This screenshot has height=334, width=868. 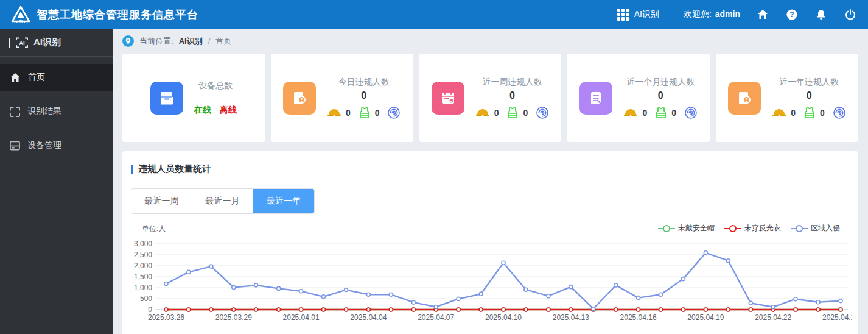 I want to click on svg-text: AI, so click(x=22, y=43).